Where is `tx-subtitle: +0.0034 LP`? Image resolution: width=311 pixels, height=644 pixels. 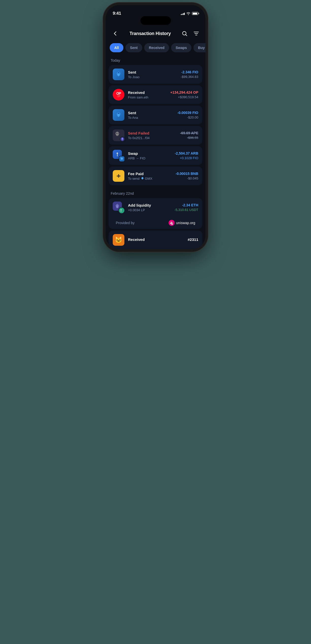 tx-subtitle: +0.0034 LP is located at coordinates (149, 210).